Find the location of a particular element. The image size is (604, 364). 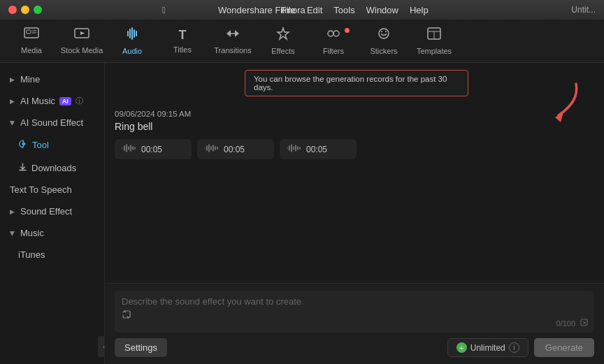

window-title: Untit... is located at coordinates (583, 10).